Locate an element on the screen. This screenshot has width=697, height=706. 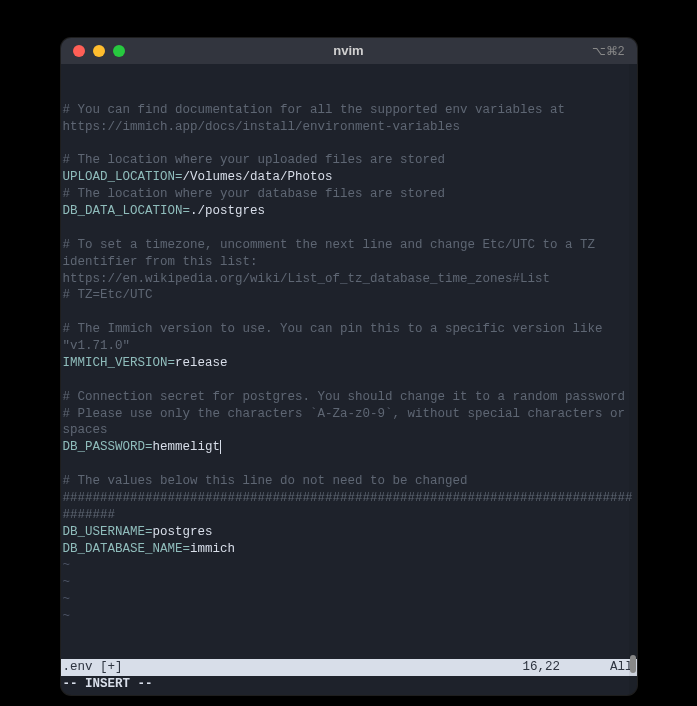
comment-line: # To set a timezone, uncomment the next … is located at coordinates (333, 262).